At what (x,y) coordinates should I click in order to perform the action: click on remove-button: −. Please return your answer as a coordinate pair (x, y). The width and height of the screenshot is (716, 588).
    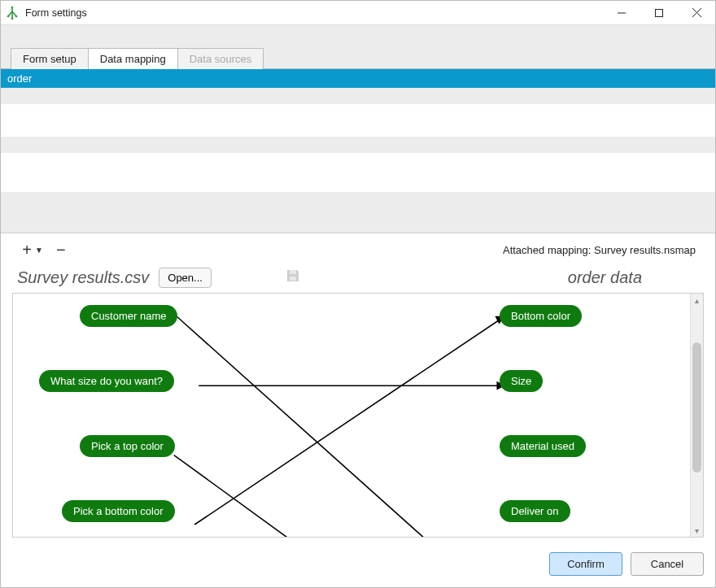
    Looking at the image, I should click on (61, 250).